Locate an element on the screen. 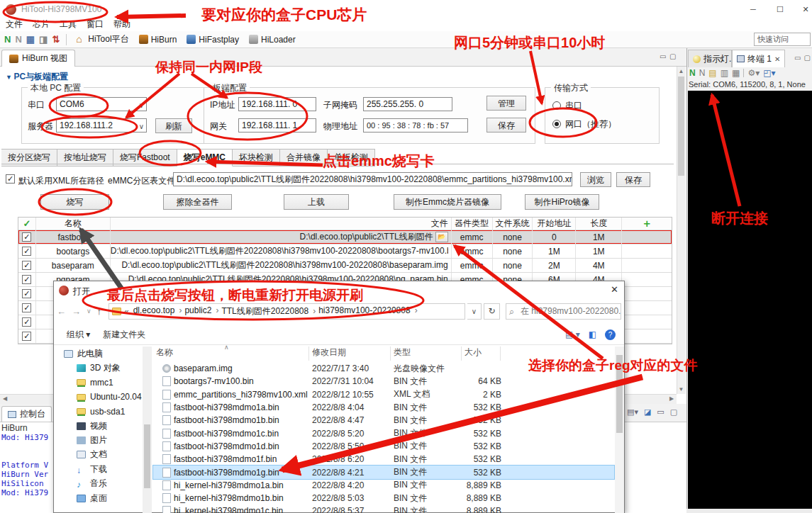  tab-terminal-1: 终端 1 ✕ is located at coordinates (759, 58).